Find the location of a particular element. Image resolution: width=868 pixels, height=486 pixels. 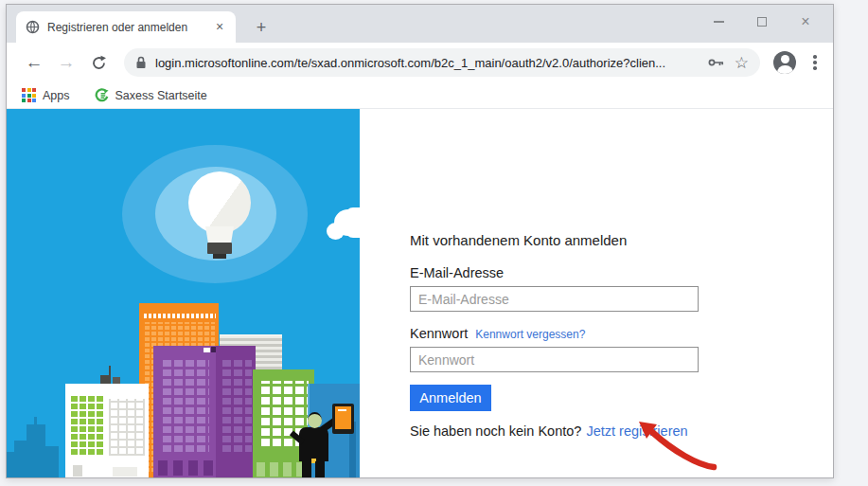

browser-tab: Registrieren oder anmelden × is located at coordinates (126, 27).